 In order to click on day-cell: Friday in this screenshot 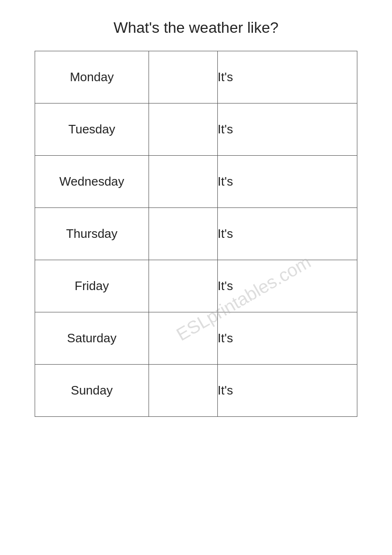, I will do `click(92, 286)`.